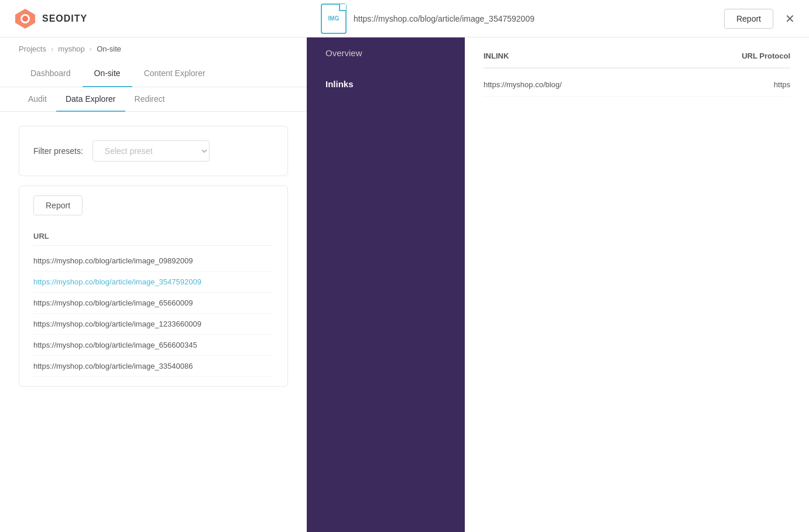  I want to click on tab-content-explorer: Content Explorer, so click(174, 74).